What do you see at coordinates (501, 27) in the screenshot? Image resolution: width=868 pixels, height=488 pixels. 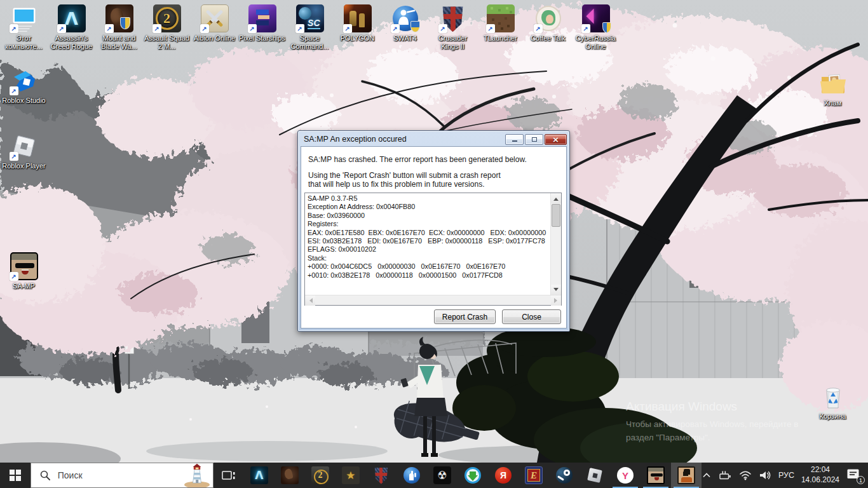 I see `desktop-icon-tlauncher: TLauncher` at bounding box center [501, 27].